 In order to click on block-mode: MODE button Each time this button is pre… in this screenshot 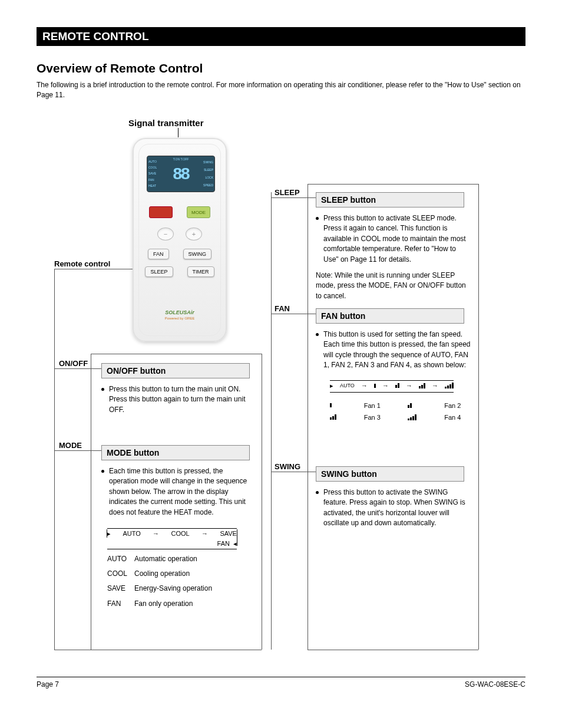, I will do `click(176, 528)`.